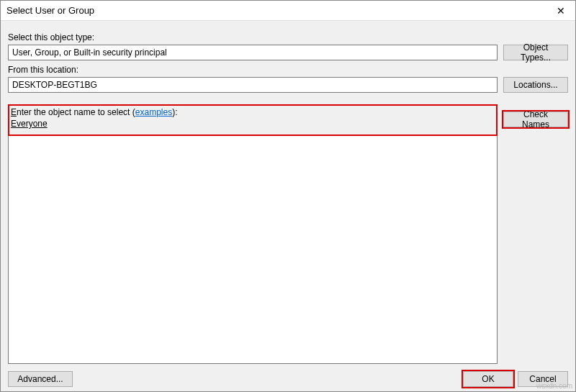  Describe the element at coordinates (14, 112) in the screenshot. I see `object-name-label-underline: E` at that location.